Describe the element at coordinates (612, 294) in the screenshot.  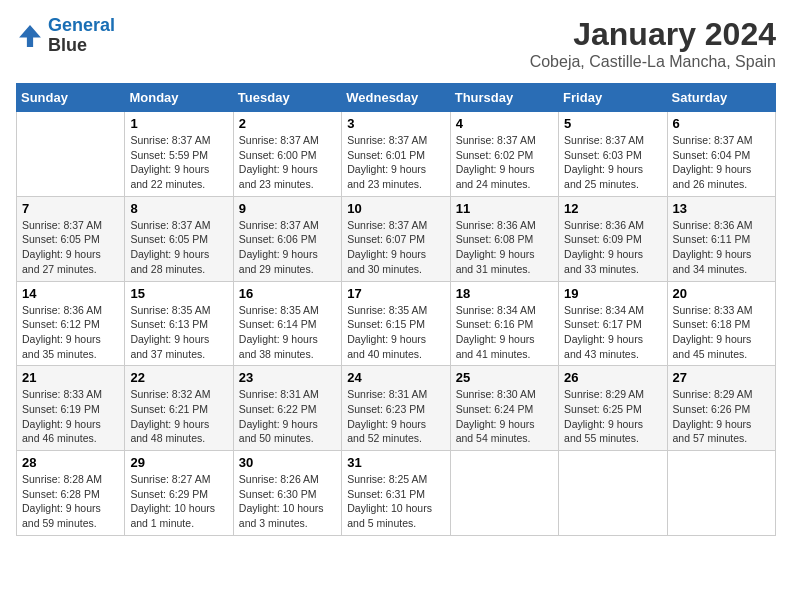
I see `day-number: 19` at that location.